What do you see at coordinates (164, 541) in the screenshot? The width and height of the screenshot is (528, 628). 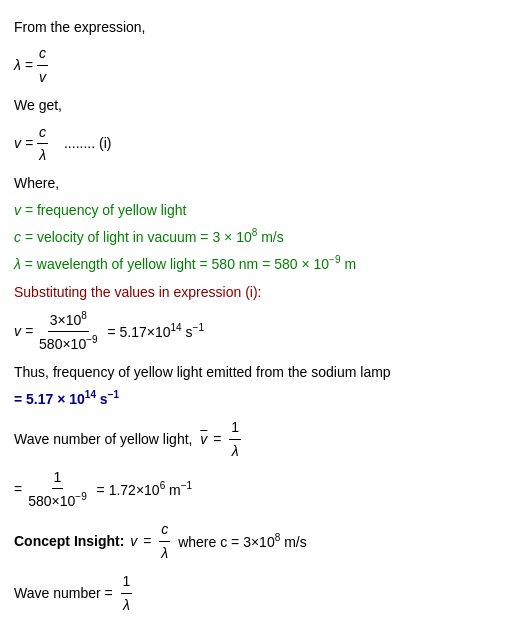 I see `concept-fraction: c λ` at bounding box center [164, 541].